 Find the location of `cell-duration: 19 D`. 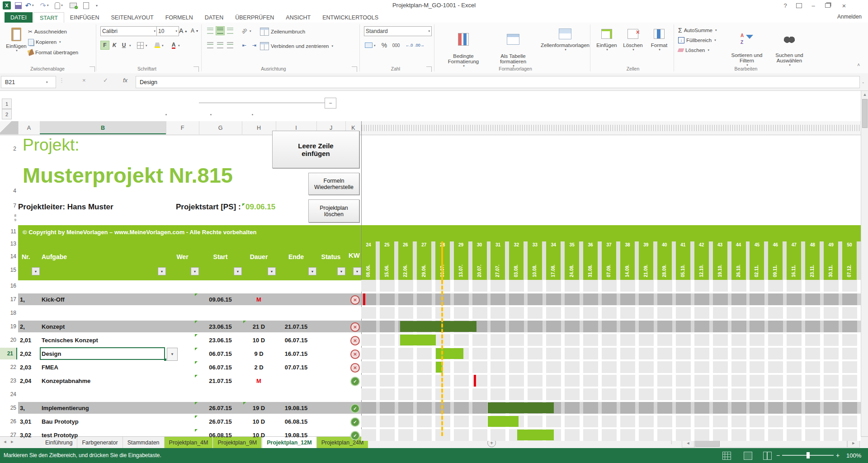

cell-duration: 19 D is located at coordinates (259, 408).